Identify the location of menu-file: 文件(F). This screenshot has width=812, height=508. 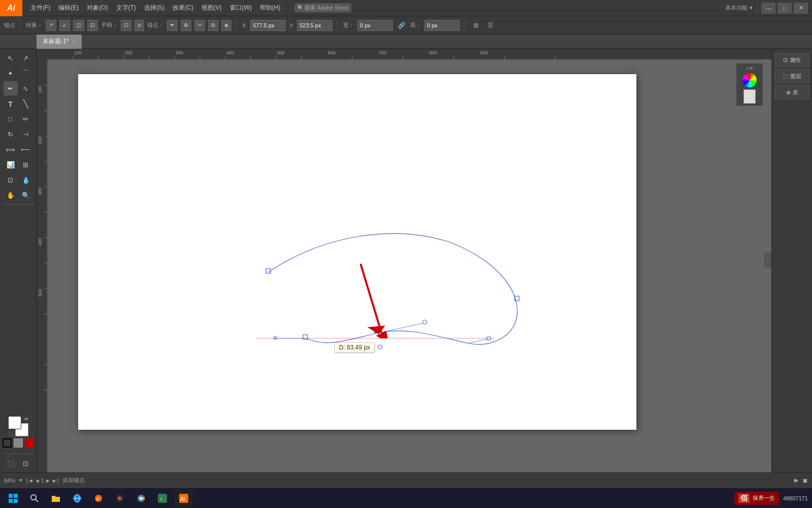
(41, 8).